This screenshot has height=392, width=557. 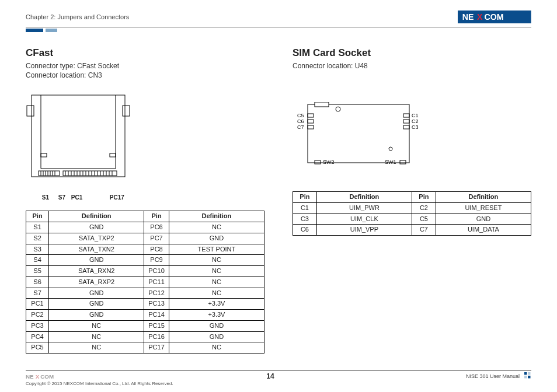 What do you see at coordinates (97, 282) in the screenshot?
I see `def-cell: SATA_RXP2` at bounding box center [97, 282].